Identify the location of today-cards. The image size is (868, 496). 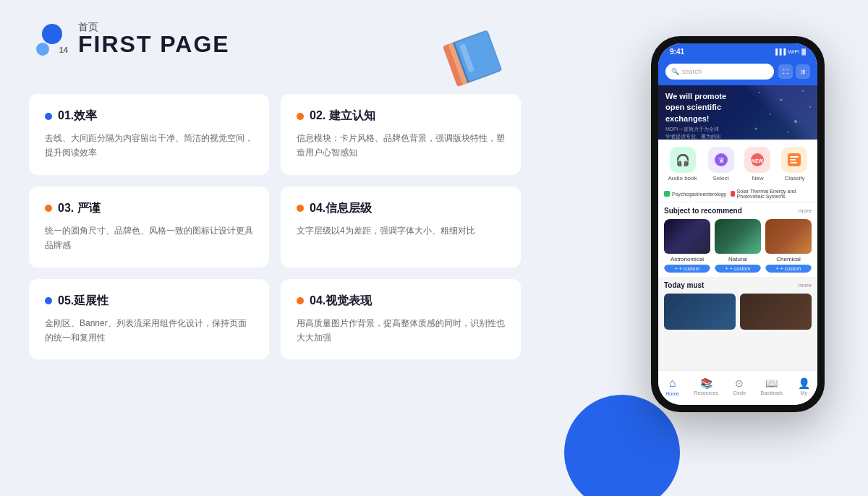
(738, 312).